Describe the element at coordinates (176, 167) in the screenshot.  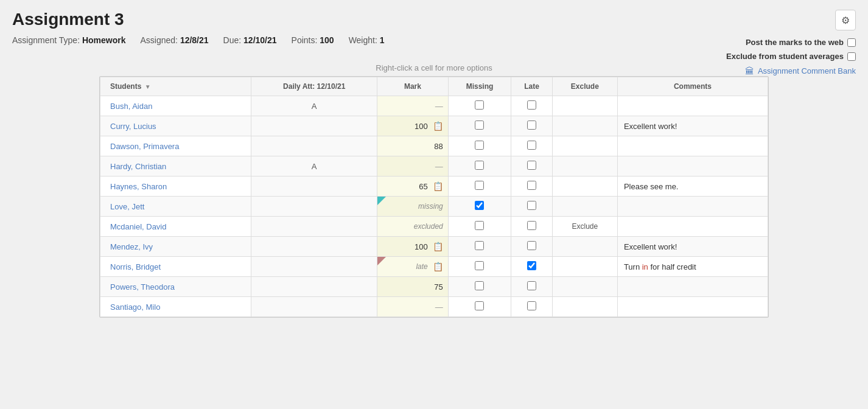
I see `student-name-cell: Hardy, Christian` at that location.